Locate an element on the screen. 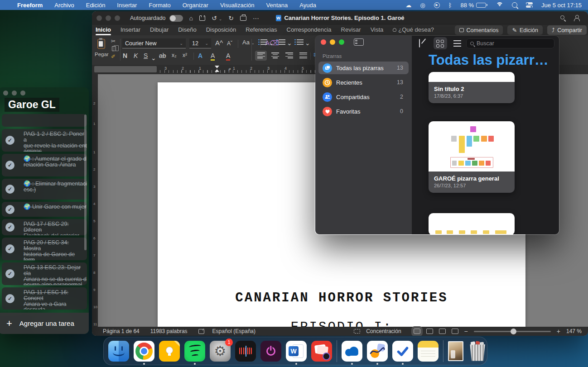 The width and height of the screenshot is (588, 367). photo-app-dock-icon is located at coordinates (322, 351).